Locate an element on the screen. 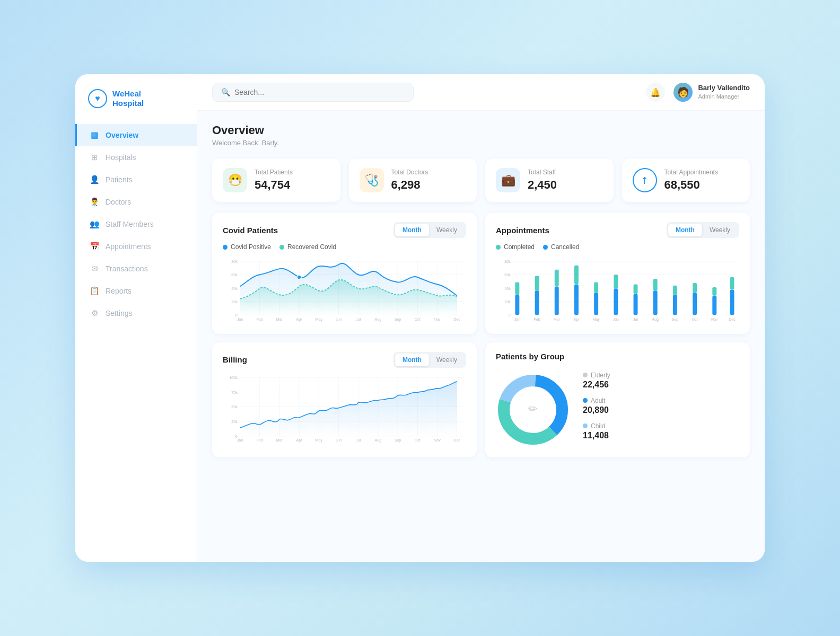 This screenshot has height=636, width=840. hospitals-icon: ⊞ is located at coordinates (94, 157).